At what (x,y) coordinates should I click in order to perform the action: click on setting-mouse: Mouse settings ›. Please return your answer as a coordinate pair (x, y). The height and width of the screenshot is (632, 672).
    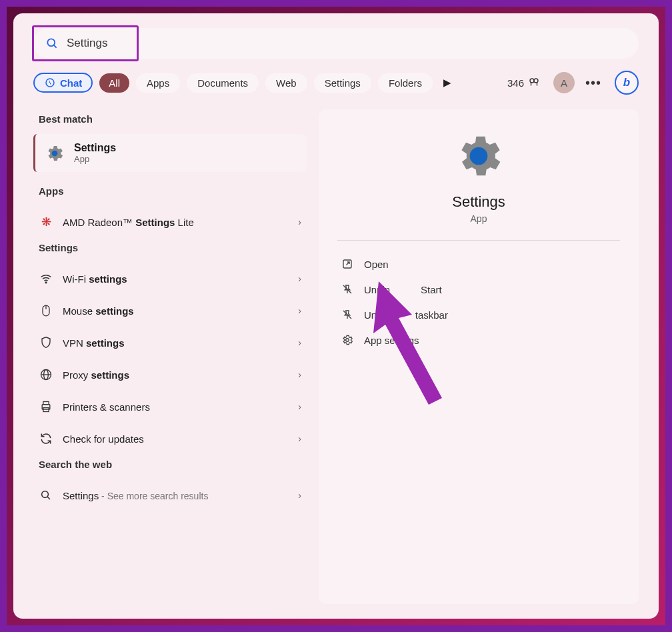
    Looking at the image, I should click on (170, 311).